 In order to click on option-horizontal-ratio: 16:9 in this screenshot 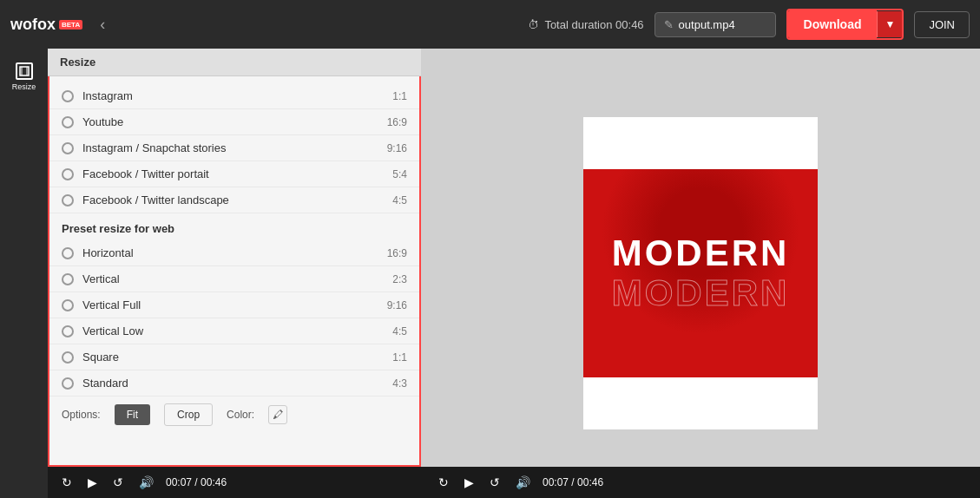, I will do `click(392, 253)`.